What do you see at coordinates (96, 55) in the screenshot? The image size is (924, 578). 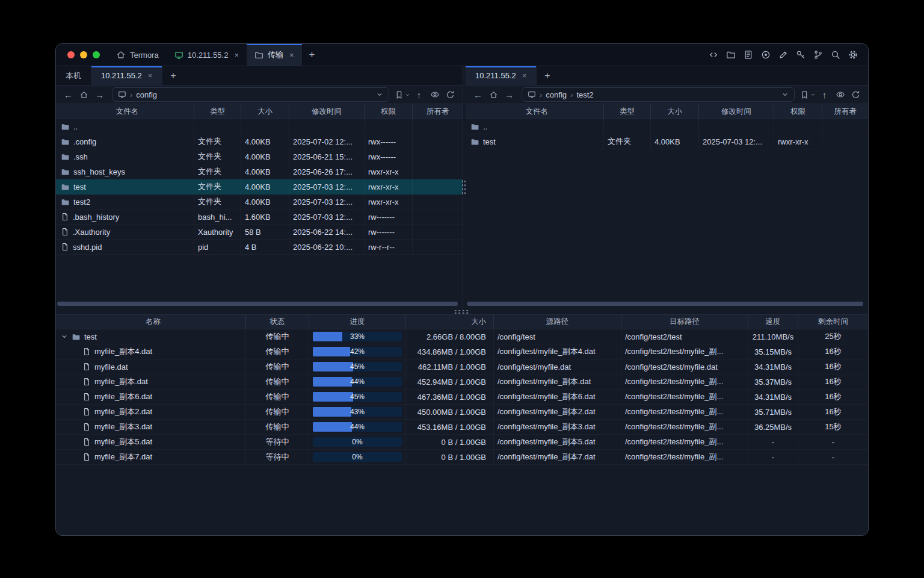 I see `zoom-window-button` at bounding box center [96, 55].